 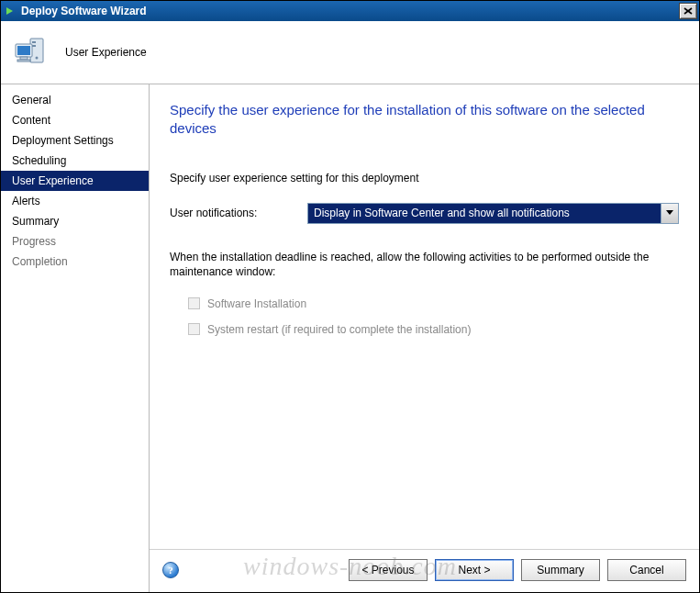 What do you see at coordinates (424, 330) in the screenshot?
I see `checkbox-system-restart: System restart (if required to complete …` at bounding box center [424, 330].